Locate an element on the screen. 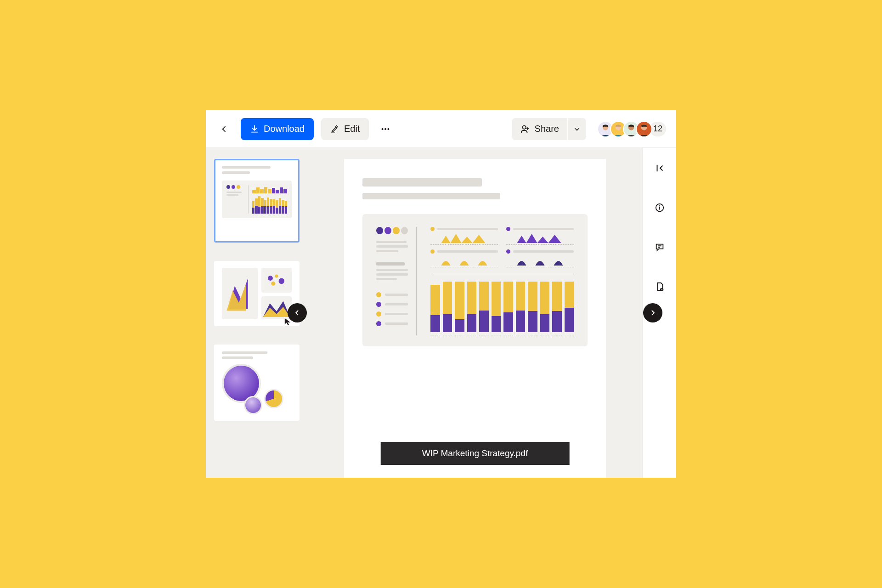 The height and width of the screenshot is (588, 882). back-button is located at coordinates (224, 129).